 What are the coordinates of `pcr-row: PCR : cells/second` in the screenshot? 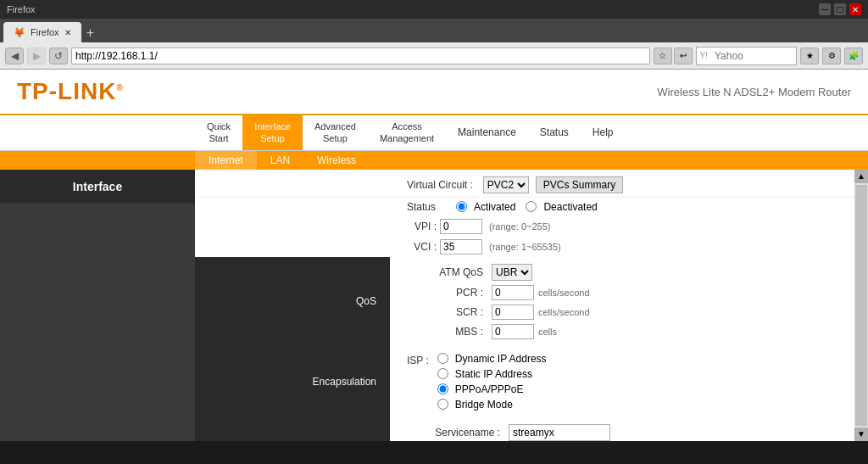 It's located at (631, 293).